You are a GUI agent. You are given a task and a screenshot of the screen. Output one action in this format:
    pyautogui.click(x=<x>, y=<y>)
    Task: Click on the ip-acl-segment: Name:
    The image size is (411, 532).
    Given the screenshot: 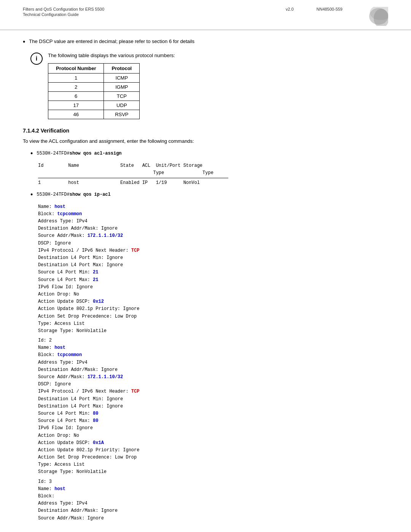 What is the action you would take?
    pyautogui.click(x=46, y=207)
    